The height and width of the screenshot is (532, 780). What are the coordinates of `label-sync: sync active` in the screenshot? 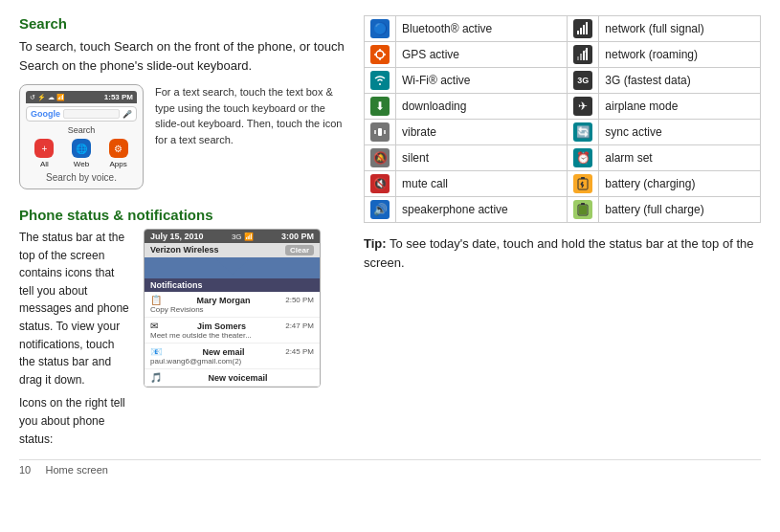 It's located at (680, 132).